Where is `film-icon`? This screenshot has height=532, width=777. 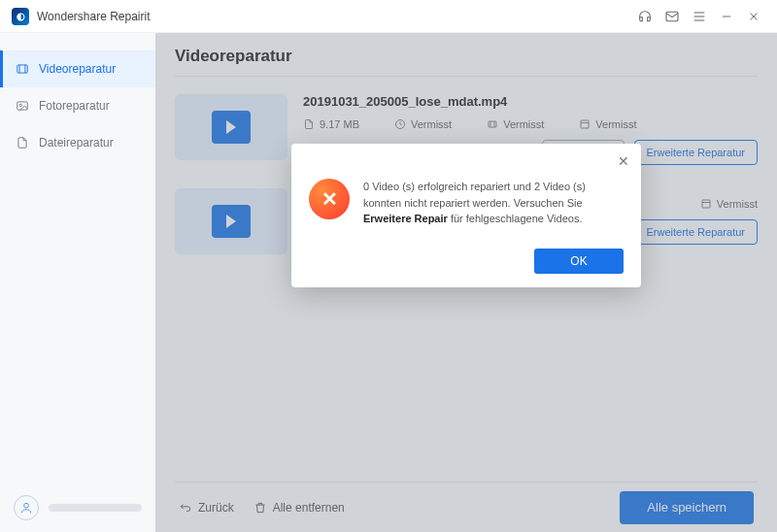 film-icon is located at coordinates (22, 69).